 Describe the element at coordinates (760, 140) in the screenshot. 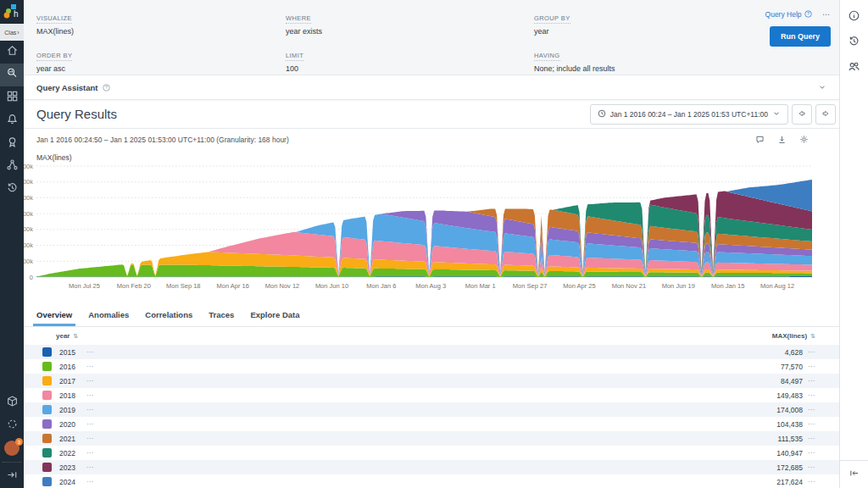

I see `comment-button` at that location.